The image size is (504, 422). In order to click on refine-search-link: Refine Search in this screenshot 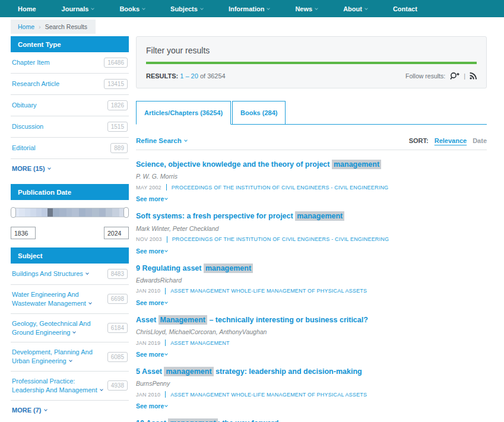, I will do `click(161, 141)`.